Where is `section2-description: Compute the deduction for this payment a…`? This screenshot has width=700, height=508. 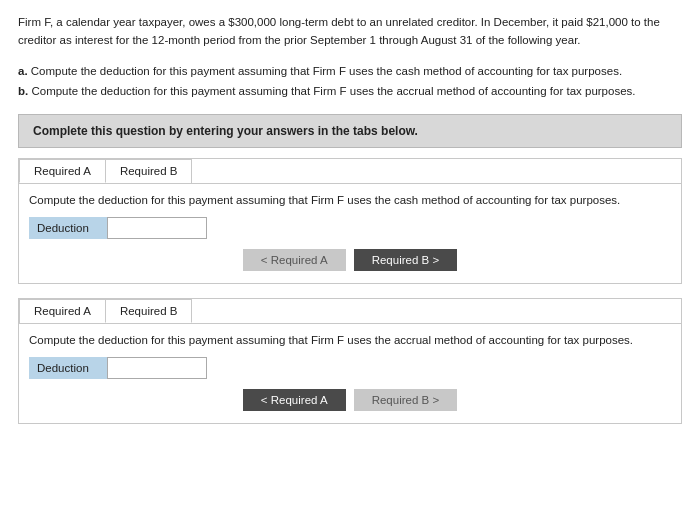 section2-description: Compute the deduction for this payment a… is located at coordinates (350, 340).